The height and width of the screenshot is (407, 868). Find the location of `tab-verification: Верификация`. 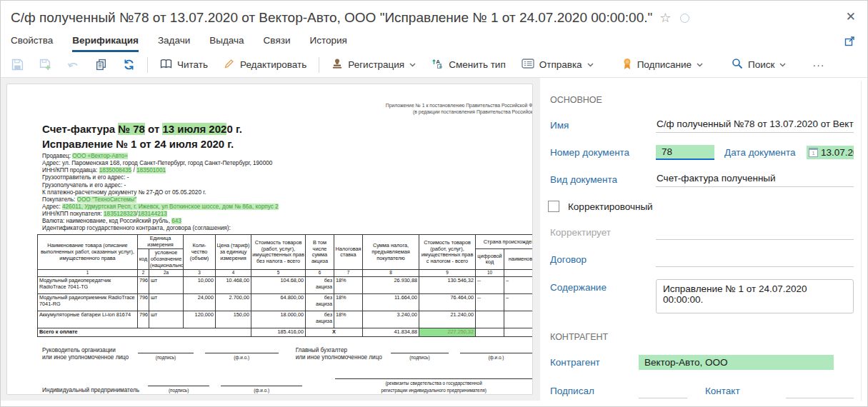

tab-verification: Верификация is located at coordinates (106, 44).